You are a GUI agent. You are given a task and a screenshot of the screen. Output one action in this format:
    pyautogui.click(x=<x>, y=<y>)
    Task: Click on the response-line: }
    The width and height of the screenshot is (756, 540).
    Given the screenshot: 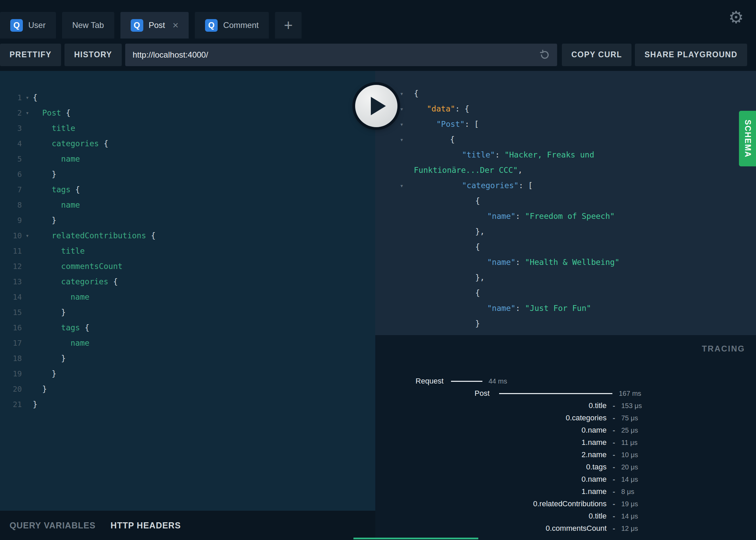 What is the action you would take?
    pyautogui.click(x=566, y=324)
    